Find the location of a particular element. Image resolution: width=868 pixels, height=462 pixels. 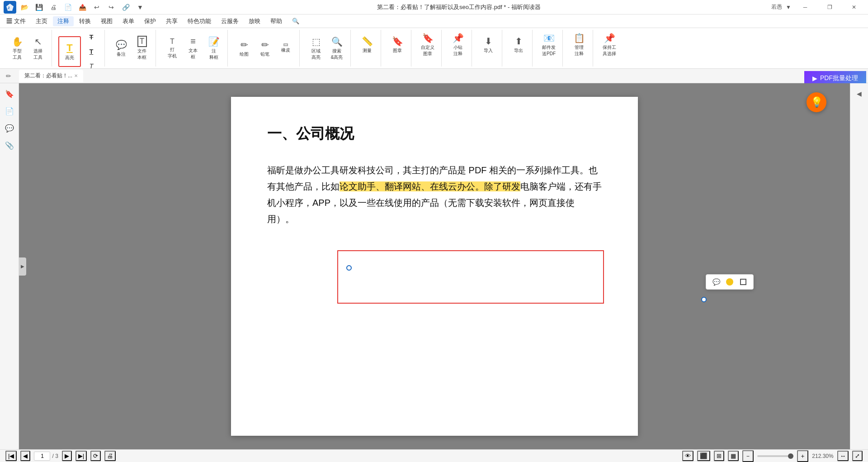

status-right: 👁 ⬛ ⊞ ▦ － ＋ 212.30% ↔ ⤢ is located at coordinates (772, 456).